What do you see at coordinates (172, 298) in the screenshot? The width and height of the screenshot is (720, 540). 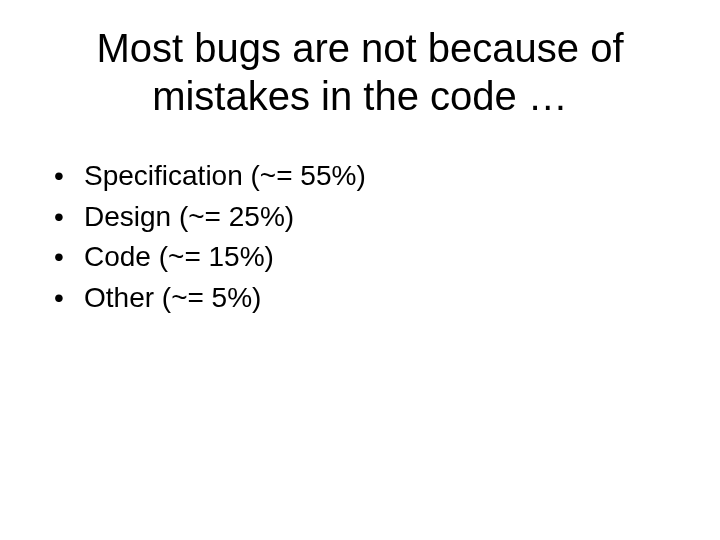 I see `bullet-text: Other (~= 5%)` at bounding box center [172, 298].